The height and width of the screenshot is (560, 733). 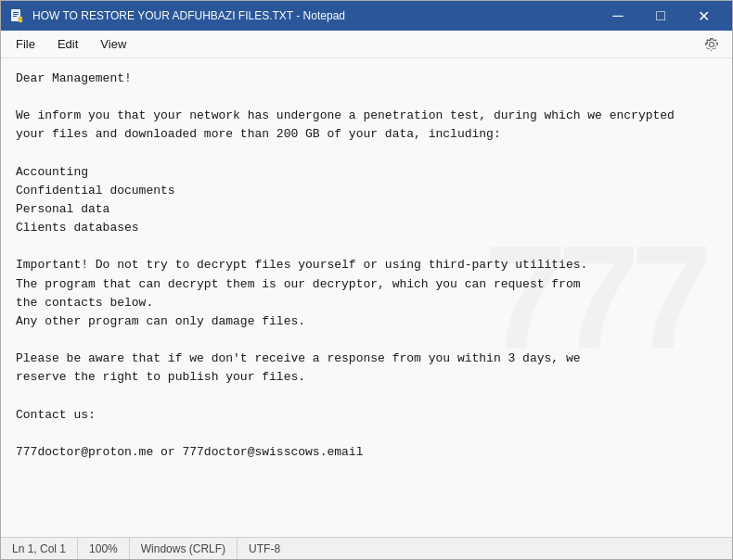 What do you see at coordinates (315, 16) in the screenshot?
I see `window-title: HOW TO RESTORE YOUR ADFUHBAZI FILES.TXT …` at bounding box center [315, 16].